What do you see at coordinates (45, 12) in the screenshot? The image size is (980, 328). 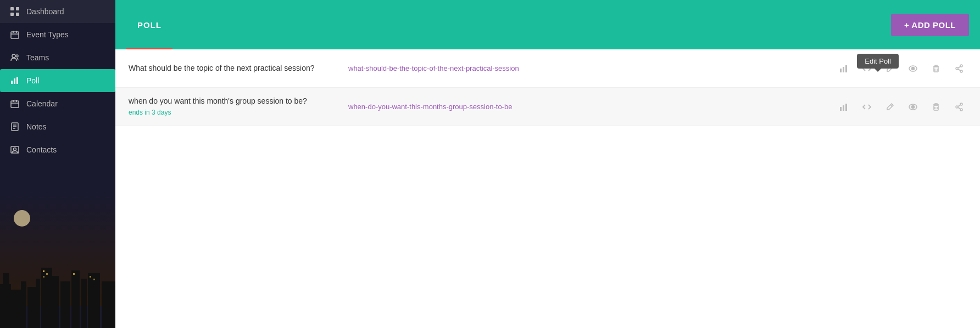 I see `sidebar-label-dashboard: Dashboard` at bounding box center [45, 12].